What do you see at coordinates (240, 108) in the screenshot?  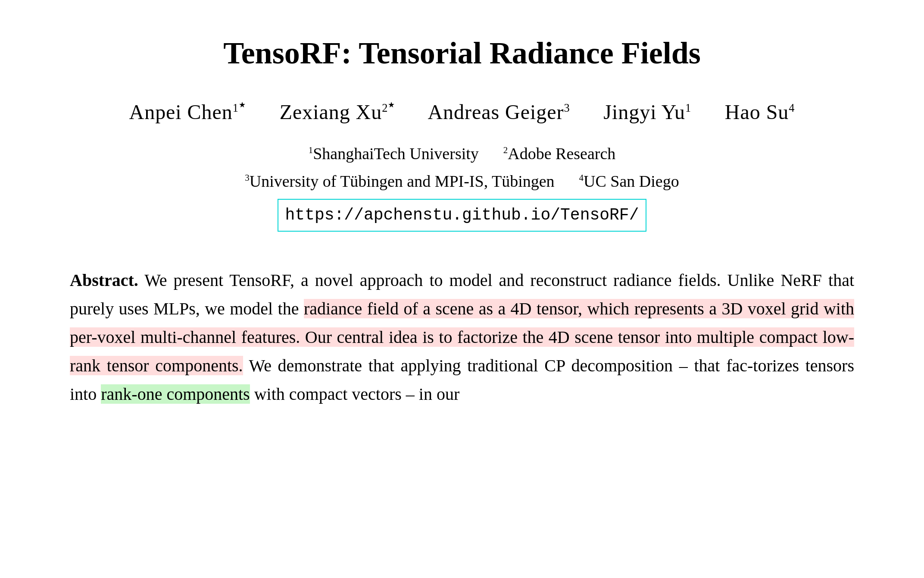 I see `author-anpei-chen-sup: 1★` at bounding box center [240, 108].